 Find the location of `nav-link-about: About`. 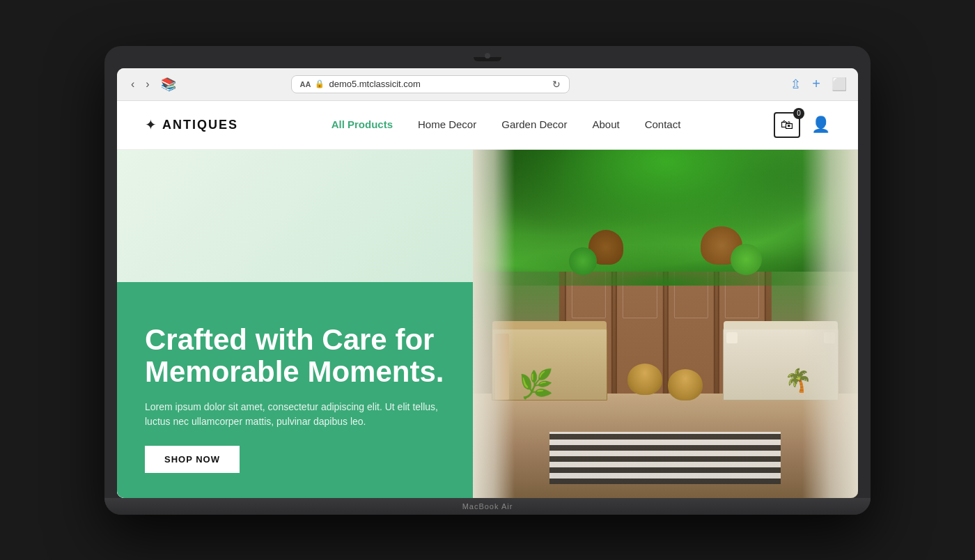

nav-link-about: About is located at coordinates (606, 124).